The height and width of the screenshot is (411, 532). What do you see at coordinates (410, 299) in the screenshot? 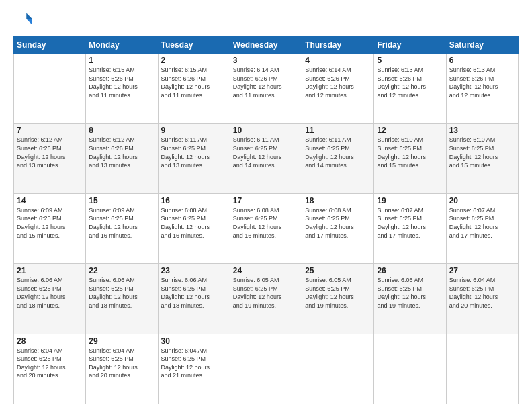
I see `calendar-cell: 26Sunrise: 6:05 AM Sunset: 6:25 PM Dayli…` at bounding box center [410, 299].